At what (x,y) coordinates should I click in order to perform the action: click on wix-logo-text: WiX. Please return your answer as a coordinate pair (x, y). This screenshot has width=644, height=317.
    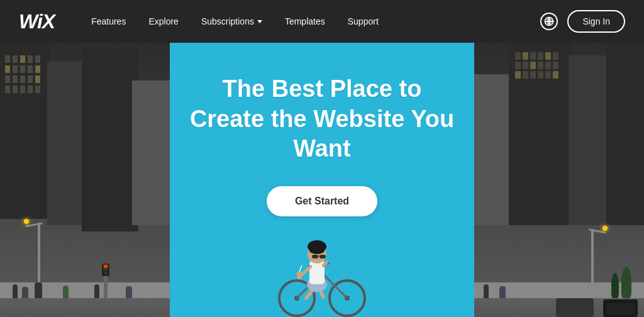
    Looking at the image, I should click on (36, 21).